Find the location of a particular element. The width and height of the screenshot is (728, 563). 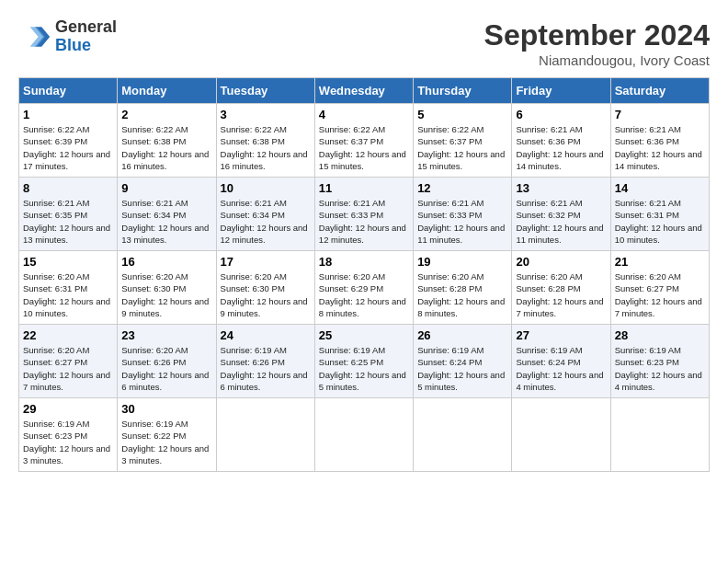

day-number: 25 is located at coordinates (364, 335).